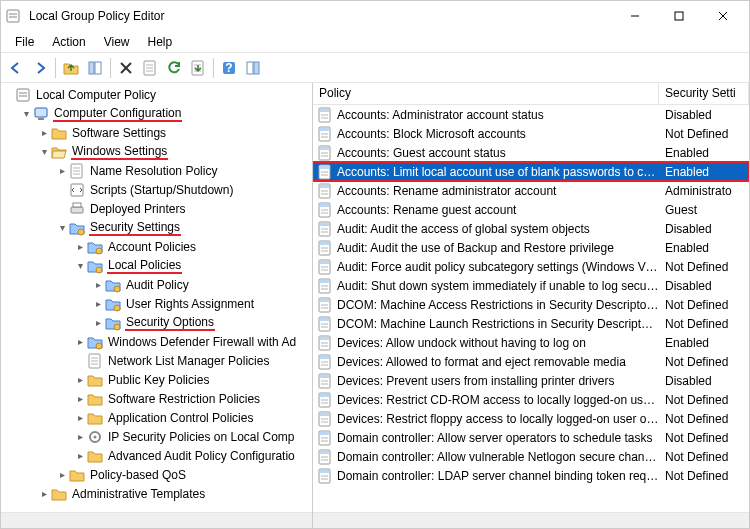 The height and width of the screenshot is (529, 750). What do you see at coordinates (704, 94) in the screenshot?
I see `column-security: Security Setti` at bounding box center [704, 94].